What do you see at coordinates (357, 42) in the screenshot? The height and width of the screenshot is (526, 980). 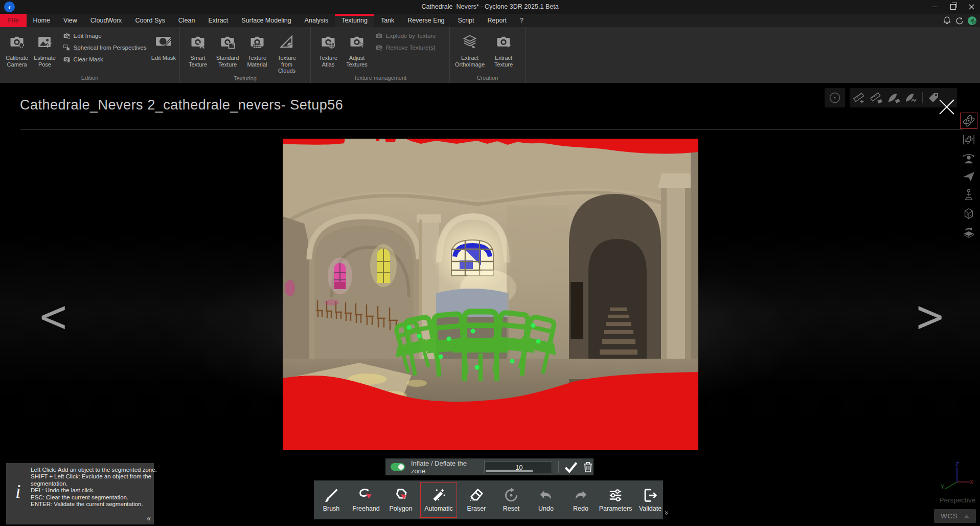 I see `adjust-textures-icon` at bounding box center [357, 42].